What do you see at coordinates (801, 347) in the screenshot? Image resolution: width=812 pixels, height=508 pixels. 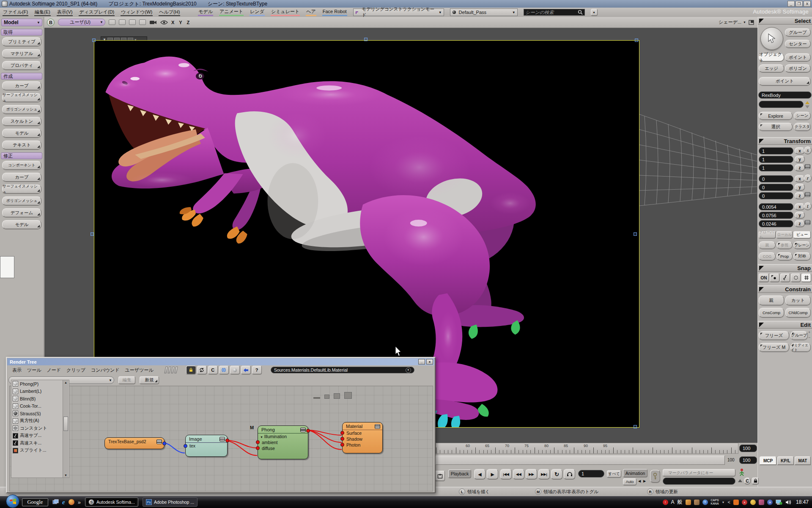 I see `immediate-button: イミディエイト` at bounding box center [801, 347].